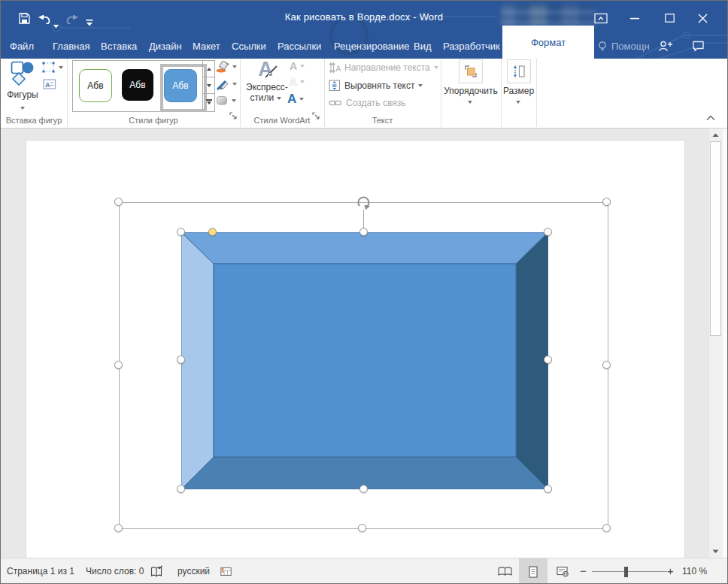 This screenshot has width=728, height=584. Describe the element at coordinates (563, 571) in the screenshot. I see `web-layout-icon` at that location.